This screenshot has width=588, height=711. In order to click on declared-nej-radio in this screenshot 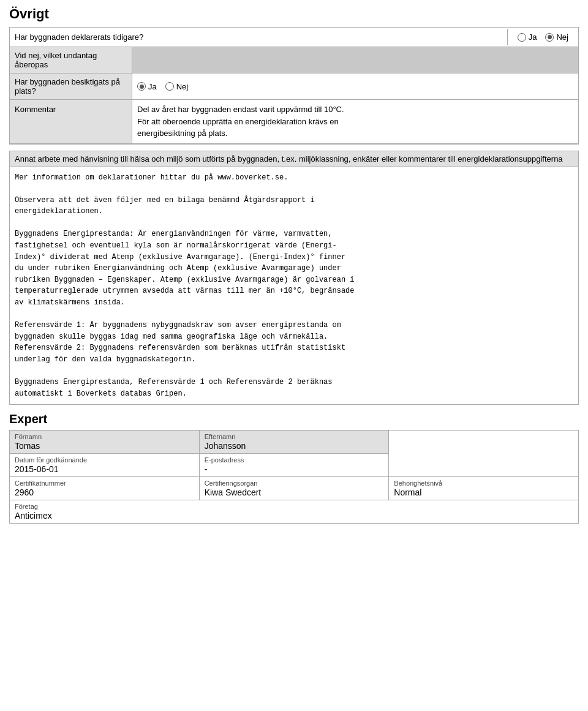, I will do `click(549, 37)`.